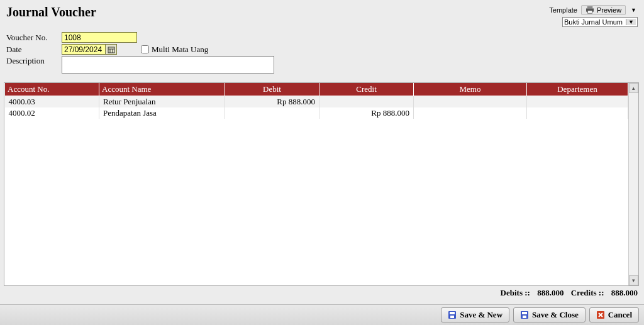  What do you see at coordinates (633, 184) in the screenshot?
I see `vertical-scrollbar: ▴ ▾` at bounding box center [633, 184].